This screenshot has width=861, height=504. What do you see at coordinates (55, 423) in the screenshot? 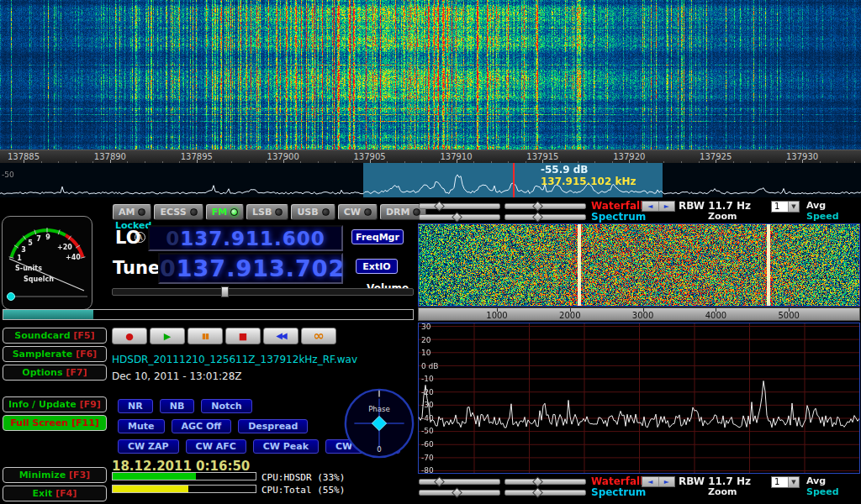
I see `menu-full-screen-button: Full Screen[F11]` at bounding box center [55, 423].